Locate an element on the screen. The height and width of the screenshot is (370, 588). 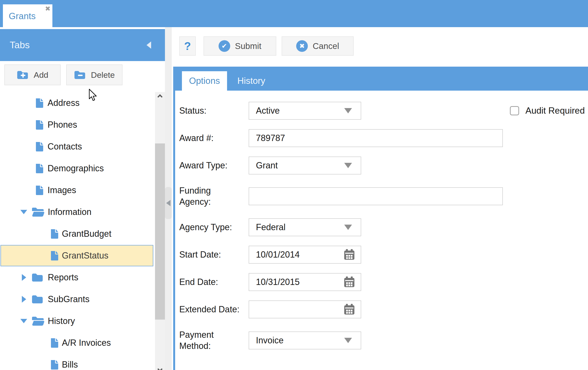
cancel-button: ✖ Cancel is located at coordinates (317, 46).